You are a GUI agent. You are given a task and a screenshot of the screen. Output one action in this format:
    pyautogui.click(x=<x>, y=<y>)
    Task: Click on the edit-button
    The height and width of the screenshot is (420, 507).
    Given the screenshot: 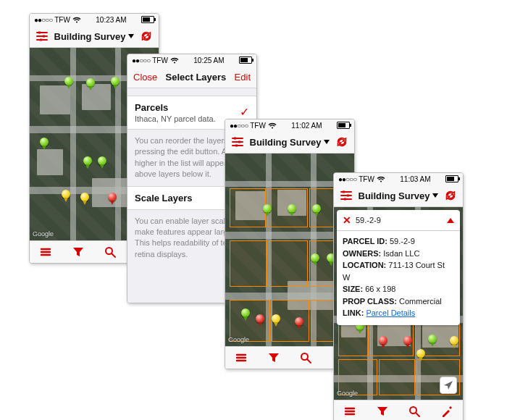 What is the action you would take?
    pyautogui.click(x=447, y=411)
    